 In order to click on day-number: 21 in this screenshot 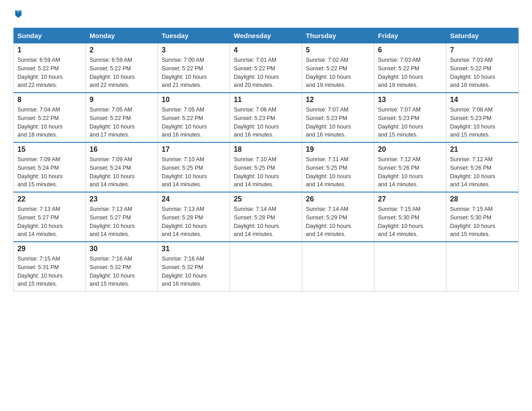, I will do `click(482, 150)`.